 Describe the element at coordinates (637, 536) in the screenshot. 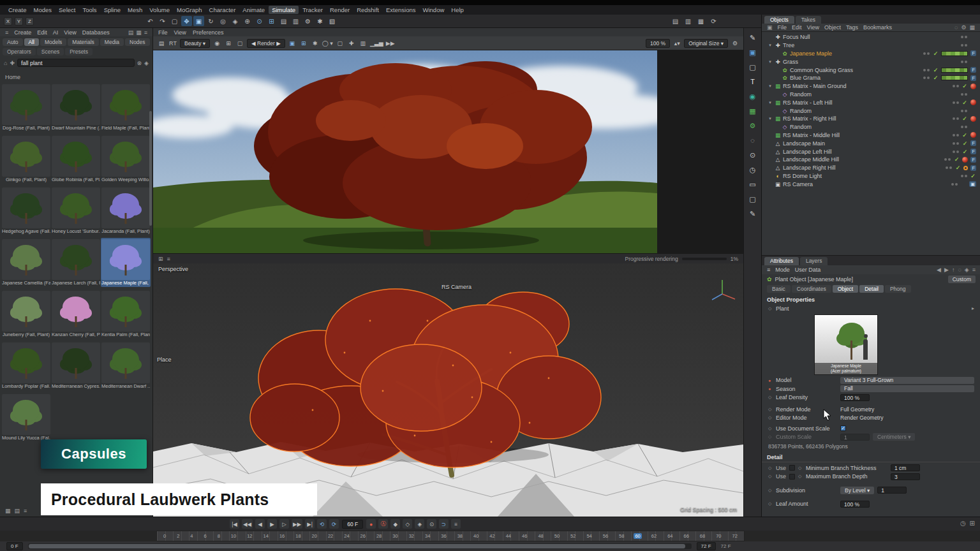

I see `frame-number: 60` at that location.